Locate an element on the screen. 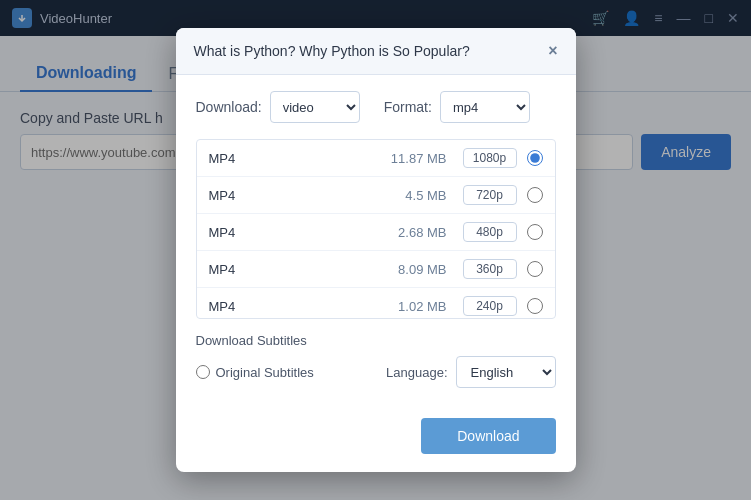 The width and height of the screenshot is (751, 500). format-quality: 1080p is located at coordinates (490, 158).